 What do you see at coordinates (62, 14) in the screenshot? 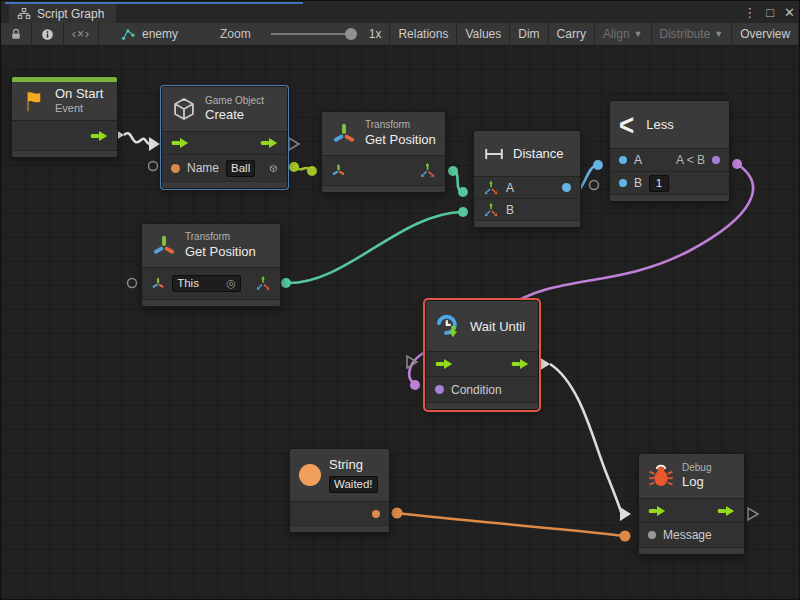
I see `tab-script-graph: Script Graph` at bounding box center [62, 14].